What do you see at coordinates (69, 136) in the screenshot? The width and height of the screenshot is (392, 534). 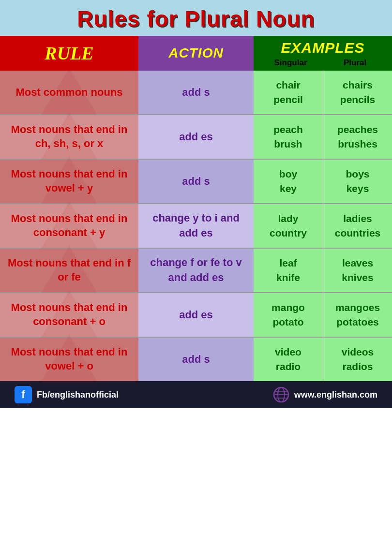 I see `rule-text: Most nouns that end in ch, sh, s, or x` at bounding box center [69, 136].